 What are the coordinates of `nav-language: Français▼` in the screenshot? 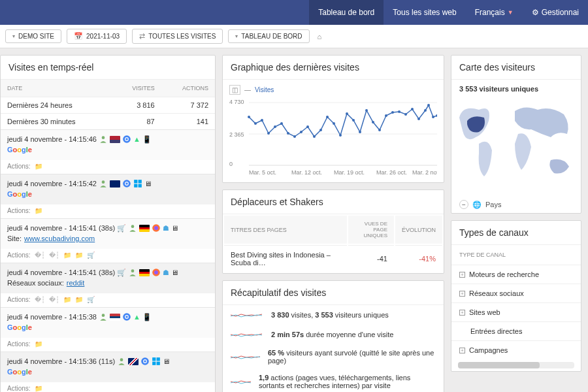 It's located at (494, 12).